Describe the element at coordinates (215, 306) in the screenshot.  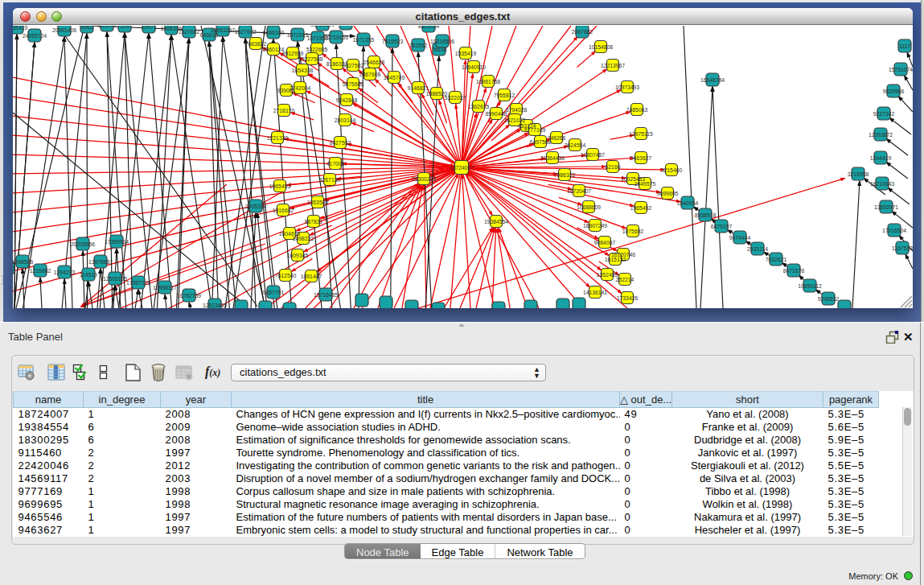
I see `svg-text: 12923485` at that location.